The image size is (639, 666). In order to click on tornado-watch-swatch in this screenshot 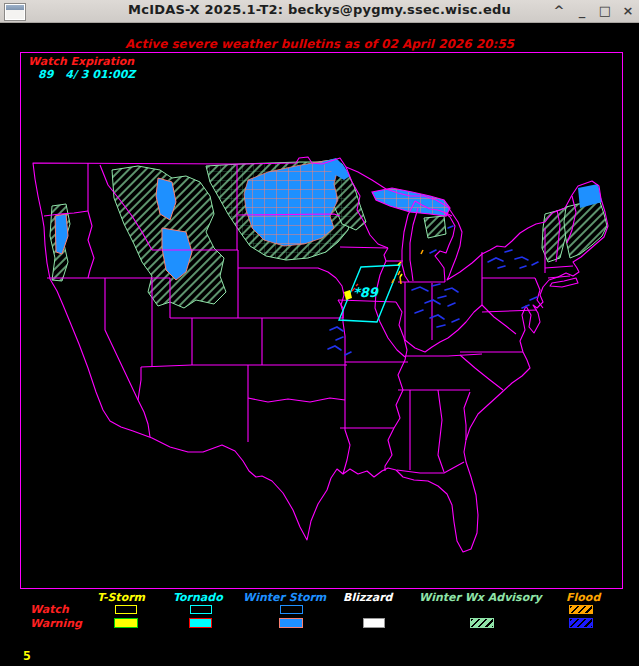, I will do `click(201, 610)`.